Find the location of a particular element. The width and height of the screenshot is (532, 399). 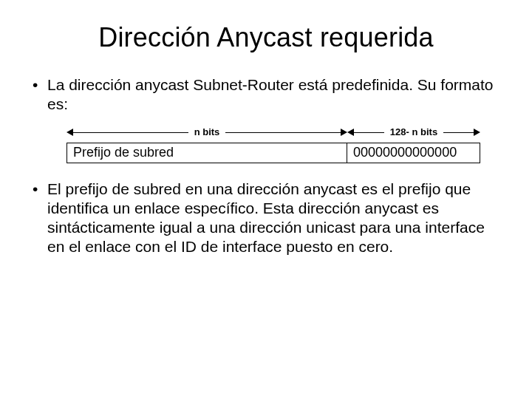

n-bits-span: n bits is located at coordinates (207, 132).